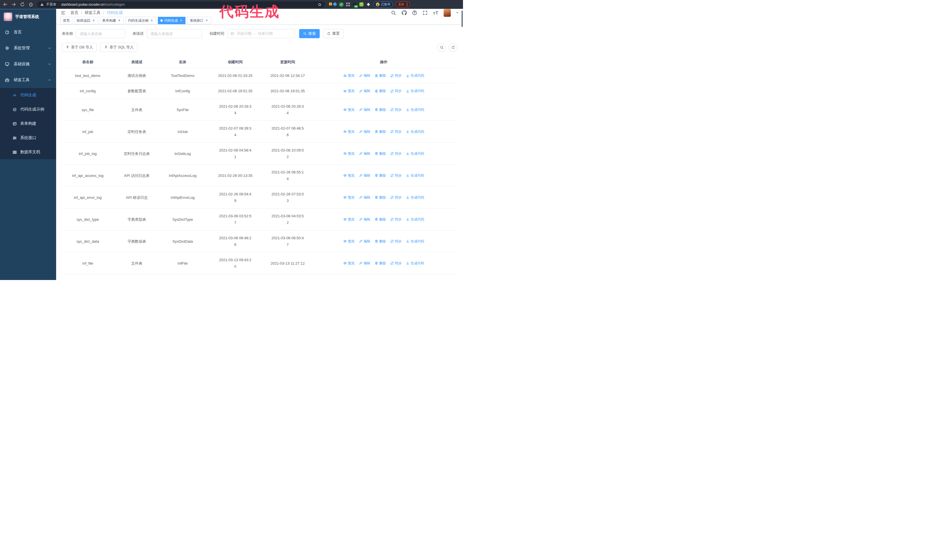 The image size is (926, 560). What do you see at coordinates (447, 13) in the screenshot?
I see `avatar` at bounding box center [447, 13].